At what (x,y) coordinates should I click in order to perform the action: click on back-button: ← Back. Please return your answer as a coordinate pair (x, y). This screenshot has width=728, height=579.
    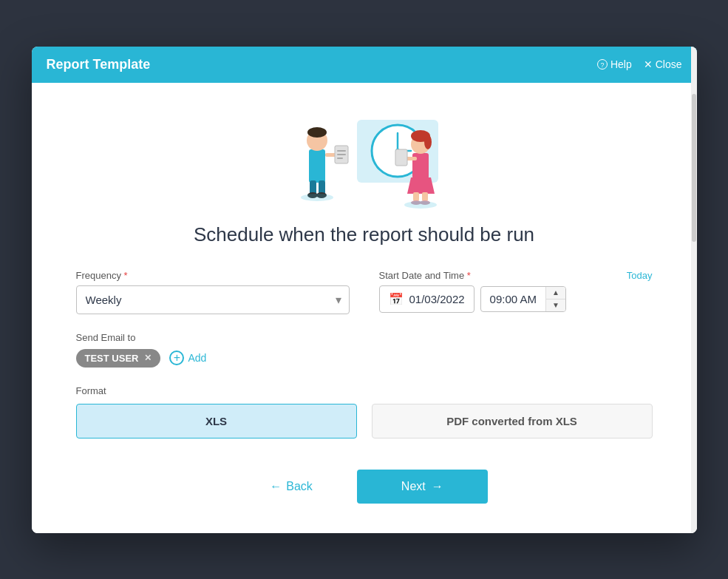
    Looking at the image, I should click on (291, 487).